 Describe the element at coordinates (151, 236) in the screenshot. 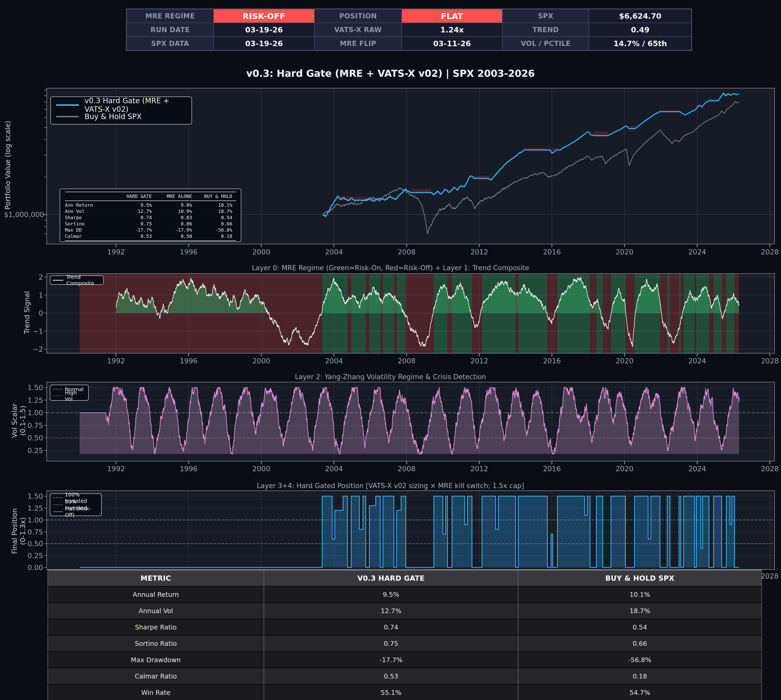

I see `stats-row: Calmar0.530.500.18` at that location.